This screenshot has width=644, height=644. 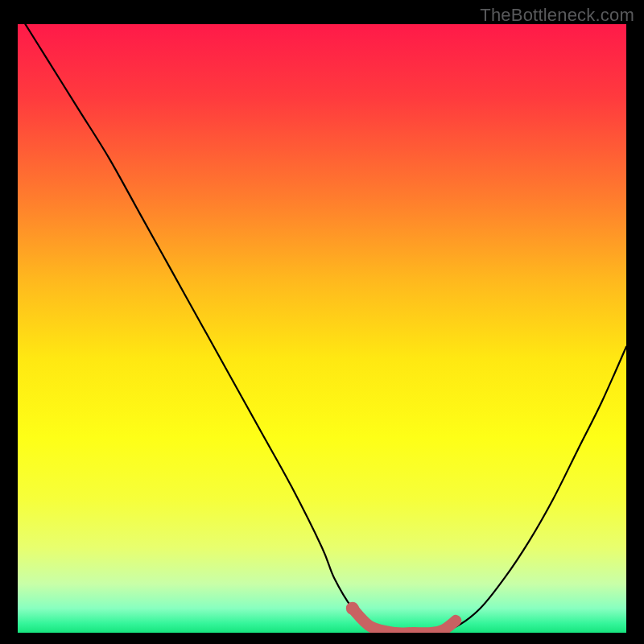 What do you see at coordinates (353, 609) in the screenshot?
I see `optimal-range-dot` at bounding box center [353, 609].